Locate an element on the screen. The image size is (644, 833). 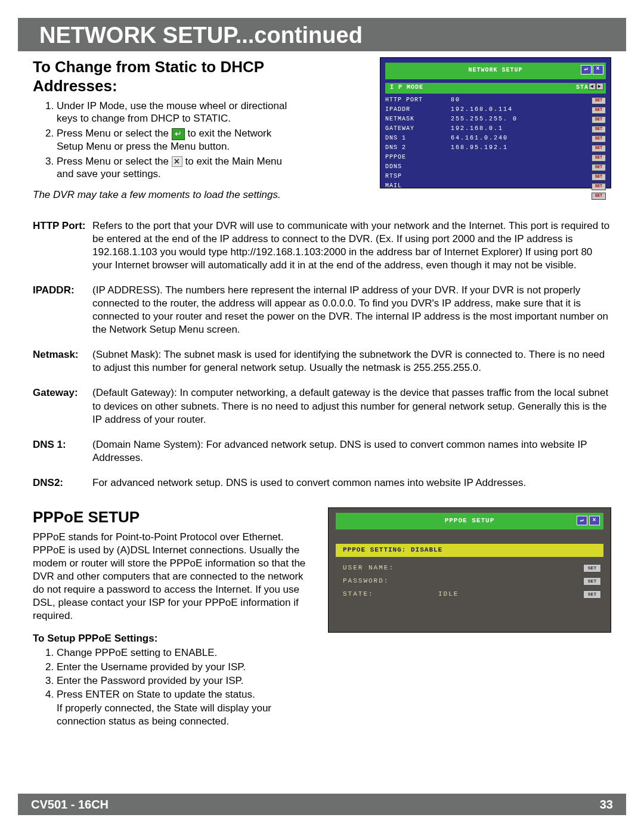
page-footer: CV501 - 16CH 33 is located at coordinates (322, 804).